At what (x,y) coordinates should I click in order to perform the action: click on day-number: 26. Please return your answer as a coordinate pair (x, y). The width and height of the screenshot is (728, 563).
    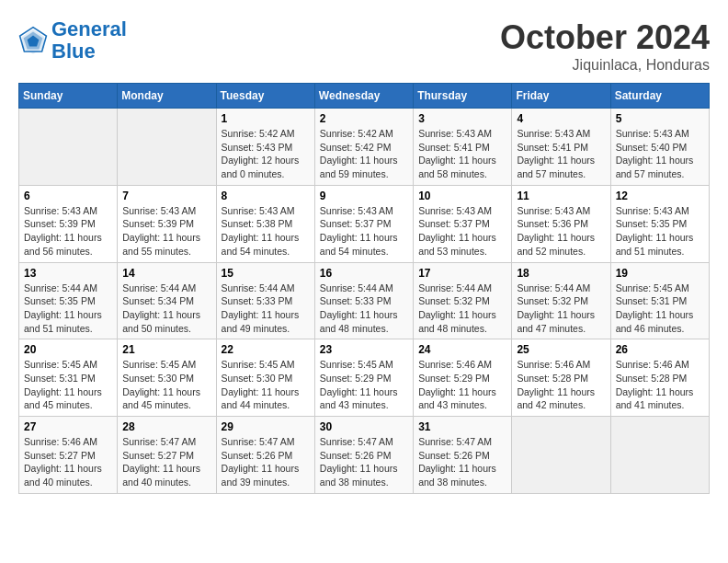
    Looking at the image, I should click on (660, 350).